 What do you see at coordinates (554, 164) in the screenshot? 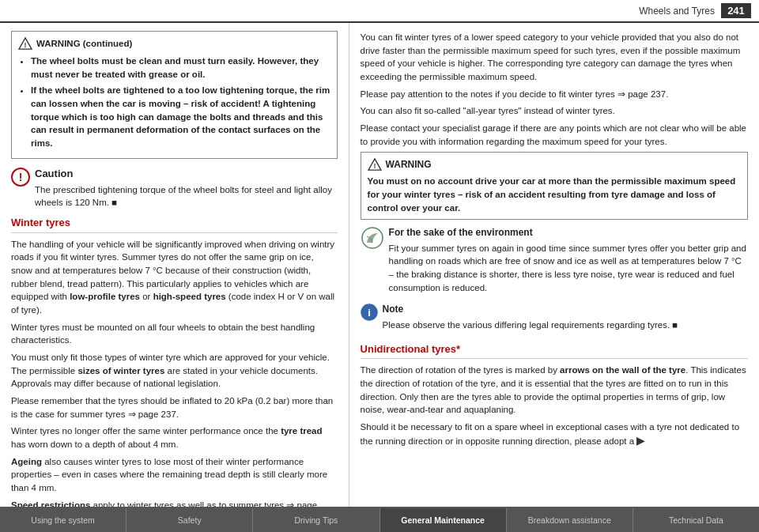
I see `warning-box-right-header: ! WARNING` at bounding box center [554, 164].